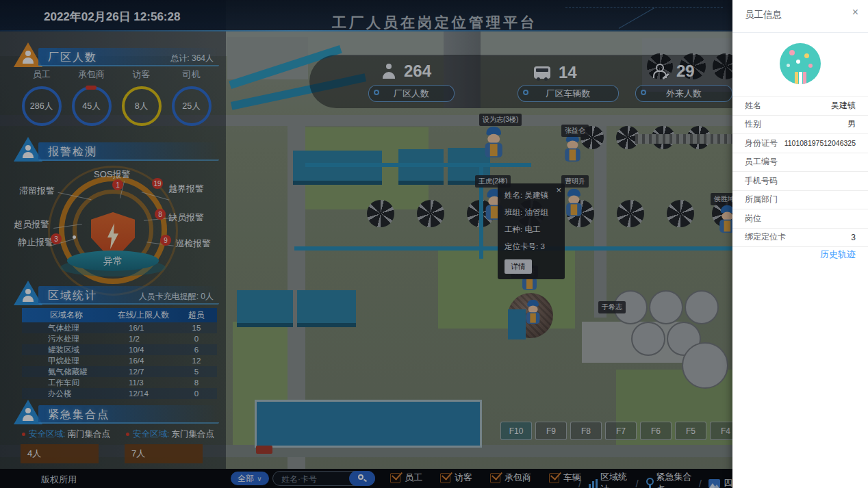 The width and height of the screenshot is (868, 488). Describe the element at coordinates (838, 255) in the screenshot. I see `history-track-link: 历史轨迹` at that location.